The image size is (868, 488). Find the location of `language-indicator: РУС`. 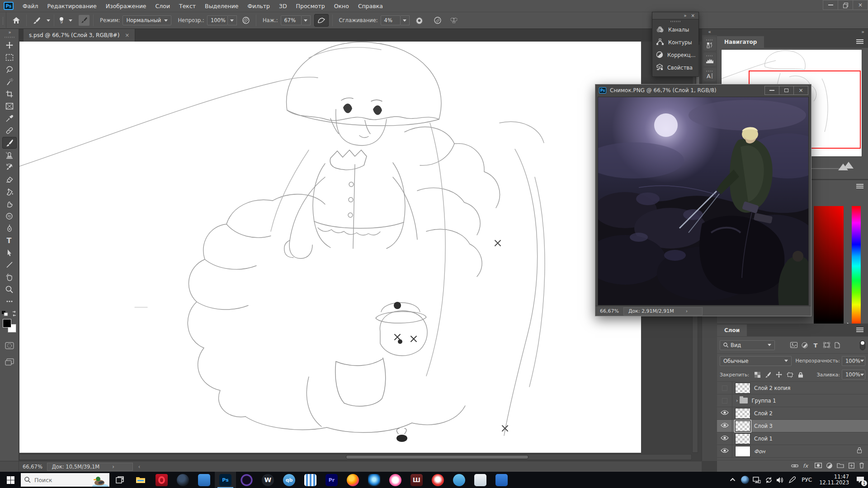

language-indicator: РУС is located at coordinates (807, 480).